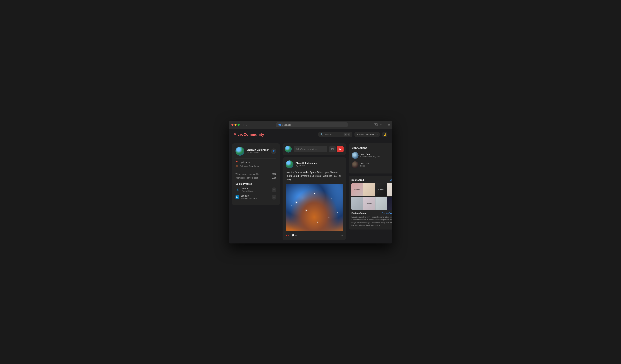 The image size is (621, 364). Describe the element at coordinates (381, 190) in the screenshot. I see `chanel-label-3: CHANEL` at that location.